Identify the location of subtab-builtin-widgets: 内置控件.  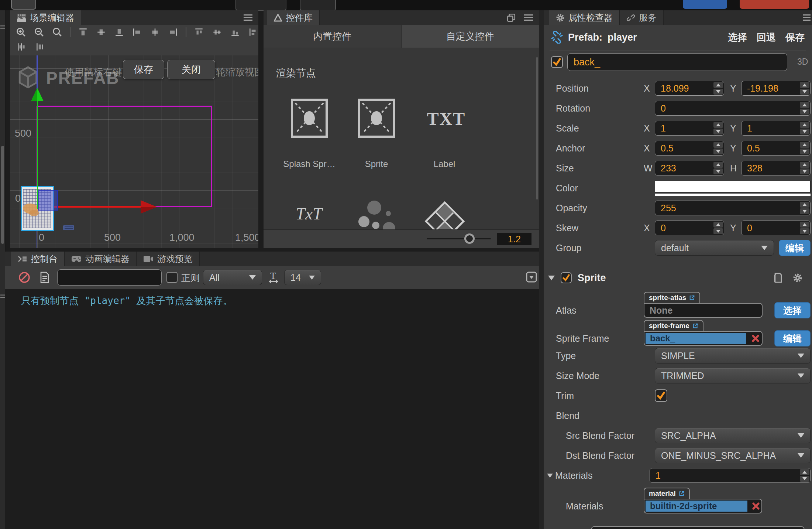
(332, 36).